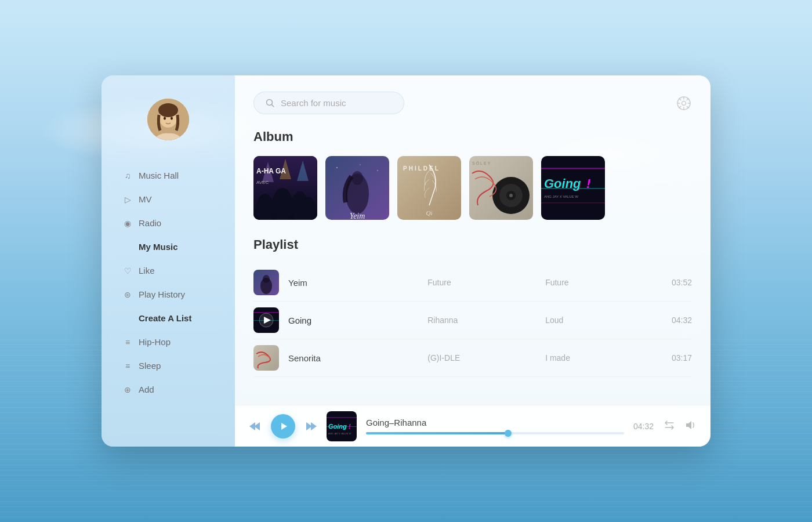 The height and width of the screenshot is (522, 812). I want to click on track-thumb-going, so click(266, 320).